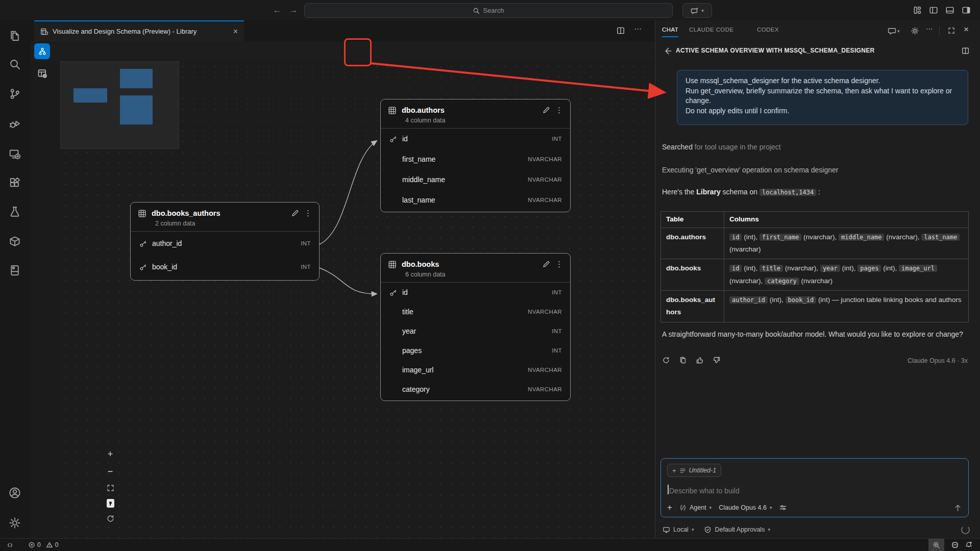  What do you see at coordinates (15, 241) in the screenshot?
I see `containers-icon` at bounding box center [15, 241].